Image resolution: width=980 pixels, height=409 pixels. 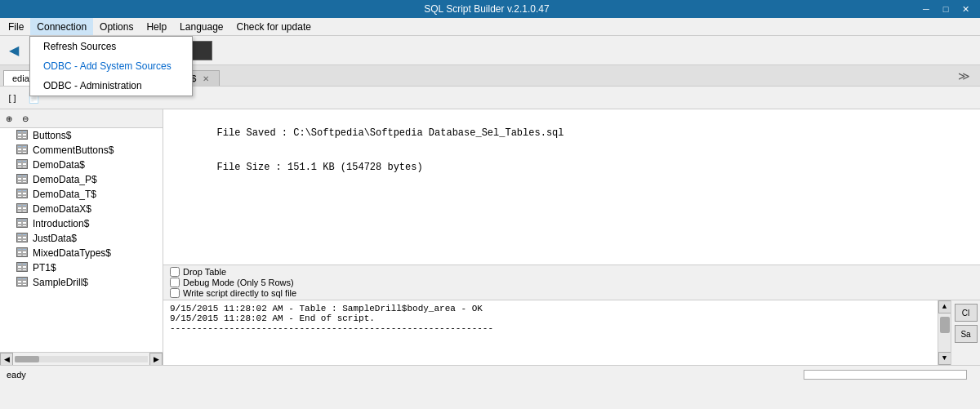 What do you see at coordinates (965, 9) in the screenshot?
I see `close-button: ✕` at bounding box center [965, 9].